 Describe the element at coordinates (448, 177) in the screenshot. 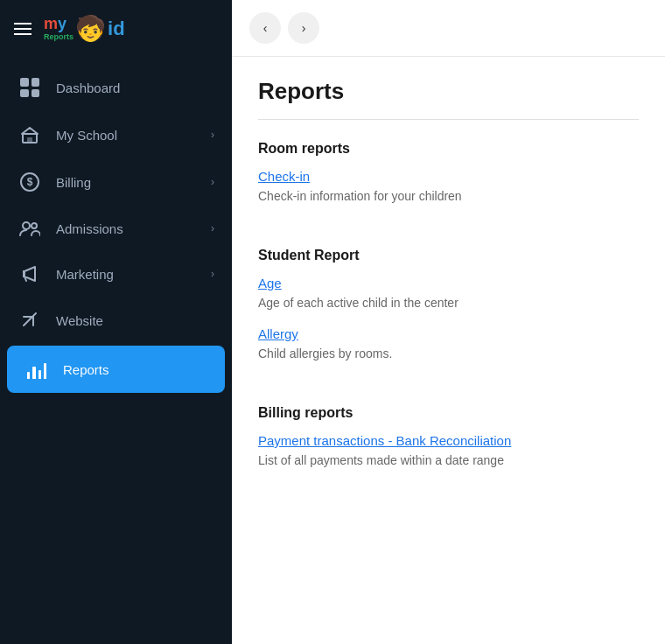

I see `report-link-check-in: Check-in` at that location.